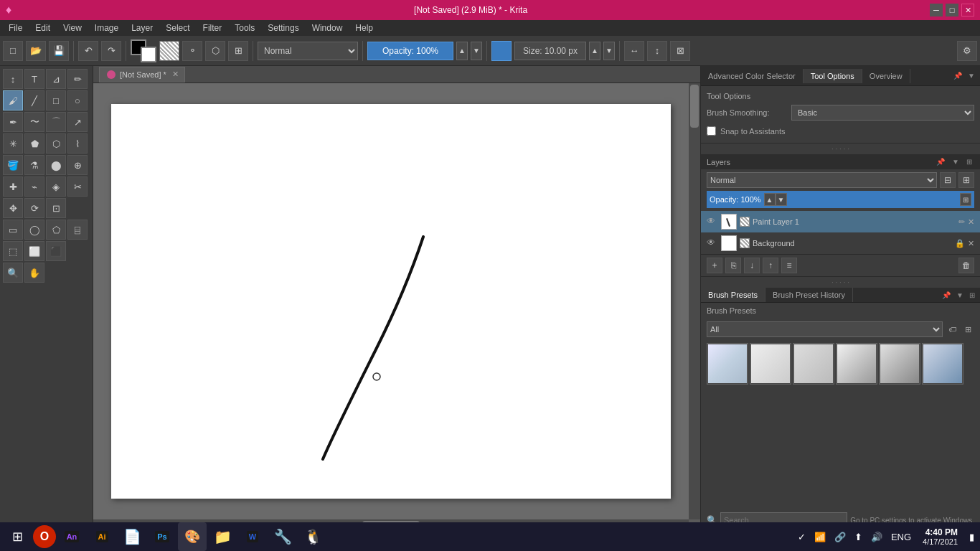  I want to click on layer-row-background: 👁 Background 🔒 ✕, so click(841, 243).